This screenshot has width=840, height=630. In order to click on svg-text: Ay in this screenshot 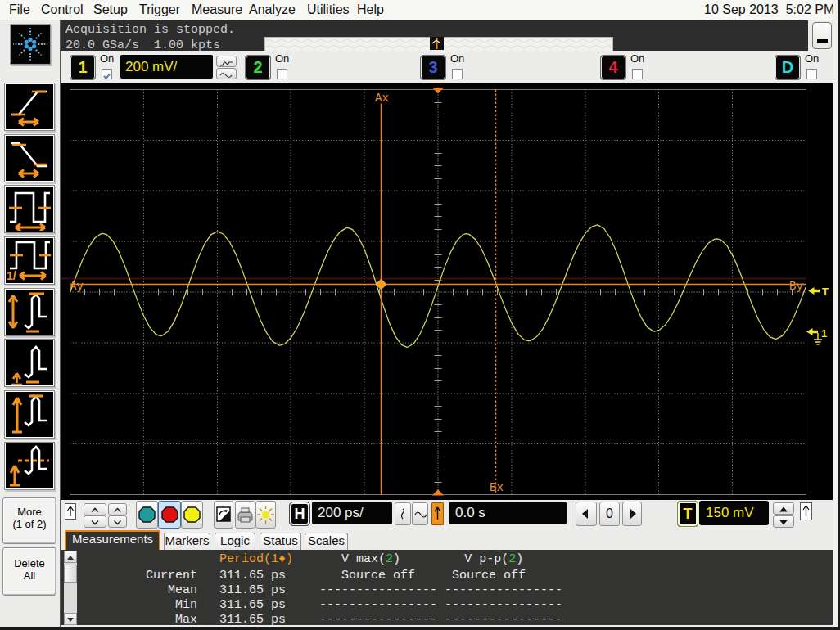, I will do `click(77, 286)`.